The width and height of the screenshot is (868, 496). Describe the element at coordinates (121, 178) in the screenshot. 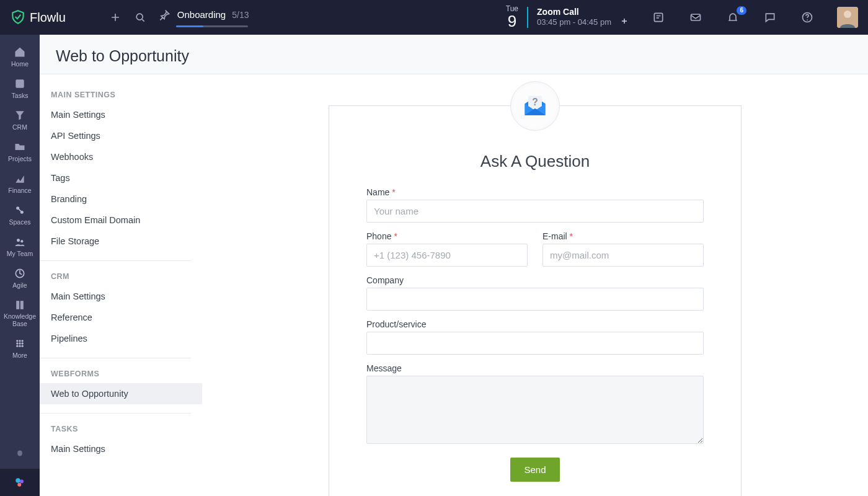

I see `subnav-tags: Tags` at that location.